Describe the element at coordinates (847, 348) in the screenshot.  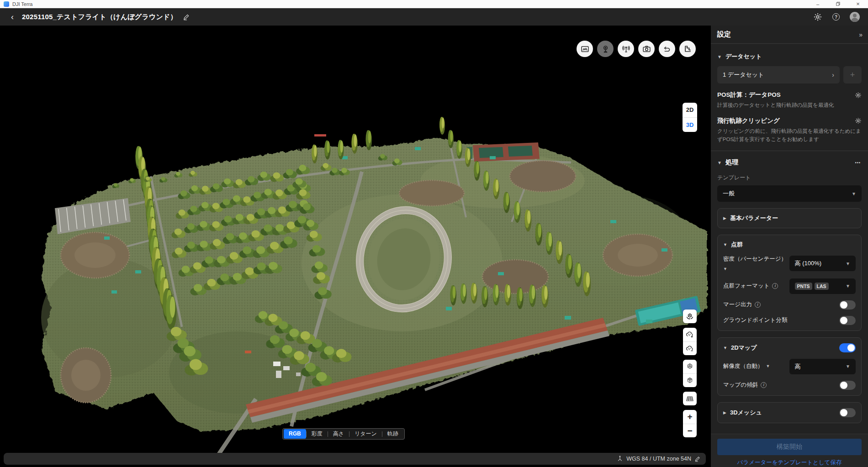
I see `map2d-toggle` at that location.